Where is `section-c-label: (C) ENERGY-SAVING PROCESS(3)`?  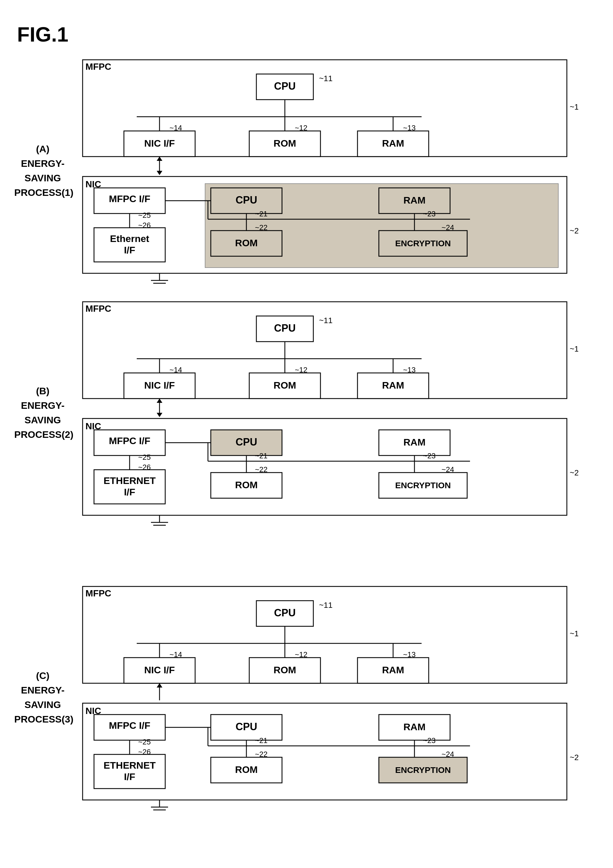
section-c-label: (C) ENERGY-SAVING PROCESS(3) is located at coordinates (43, 698).